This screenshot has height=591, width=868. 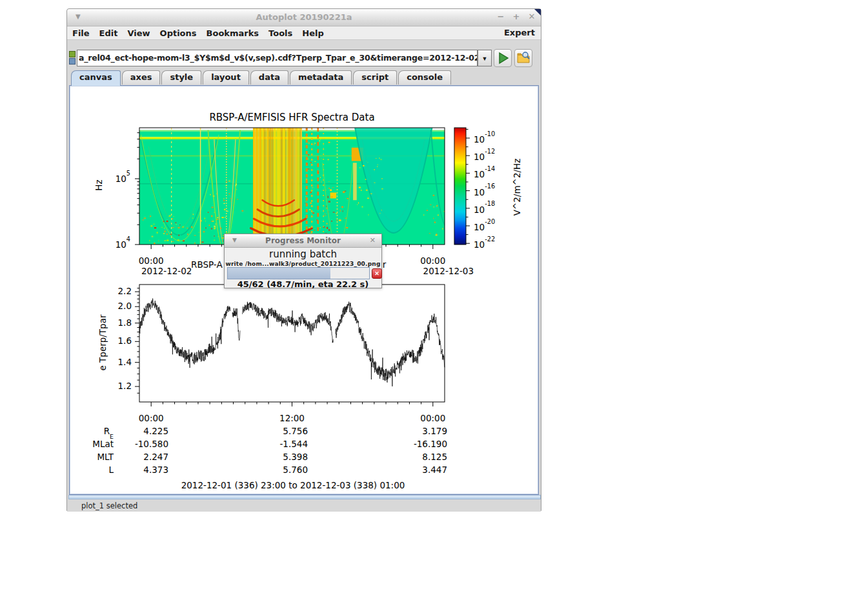 I want to click on plot2-ylabel: e Tperp/Tpar, so click(x=103, y=343).